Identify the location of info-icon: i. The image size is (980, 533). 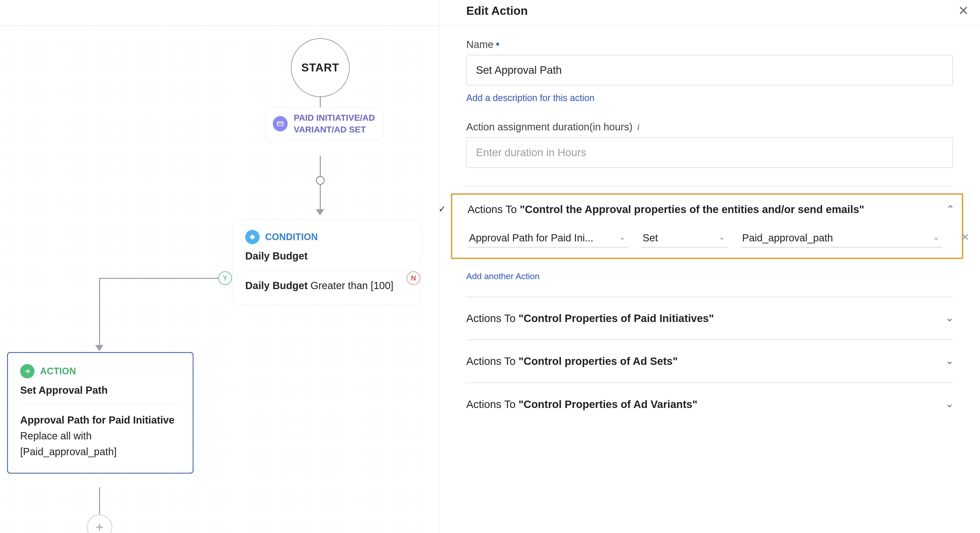
(638, 127).